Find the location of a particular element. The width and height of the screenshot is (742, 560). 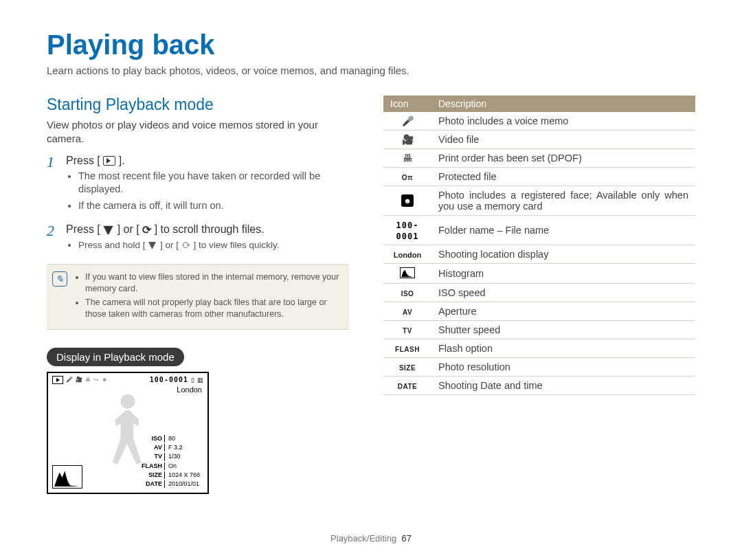

section-heading: Starting Playback mode is located at coordinates (198, 104).